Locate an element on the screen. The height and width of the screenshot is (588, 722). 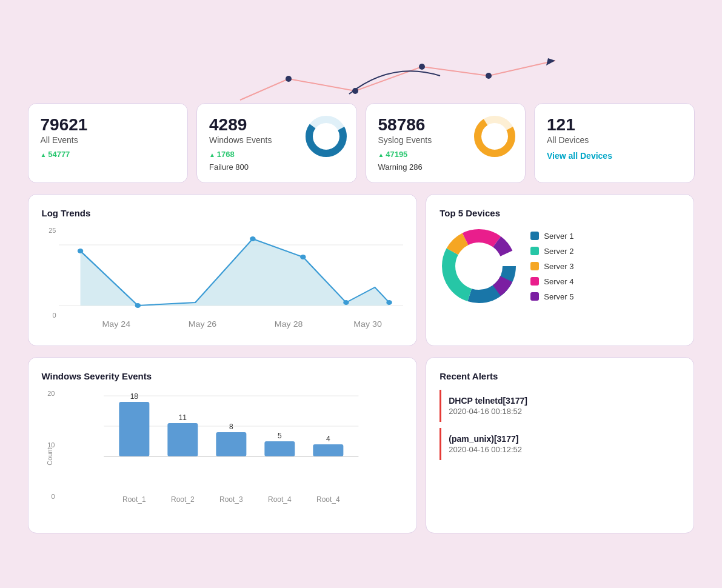
windows-events-sub: Failure 800 is located at coordinates (276, 167).